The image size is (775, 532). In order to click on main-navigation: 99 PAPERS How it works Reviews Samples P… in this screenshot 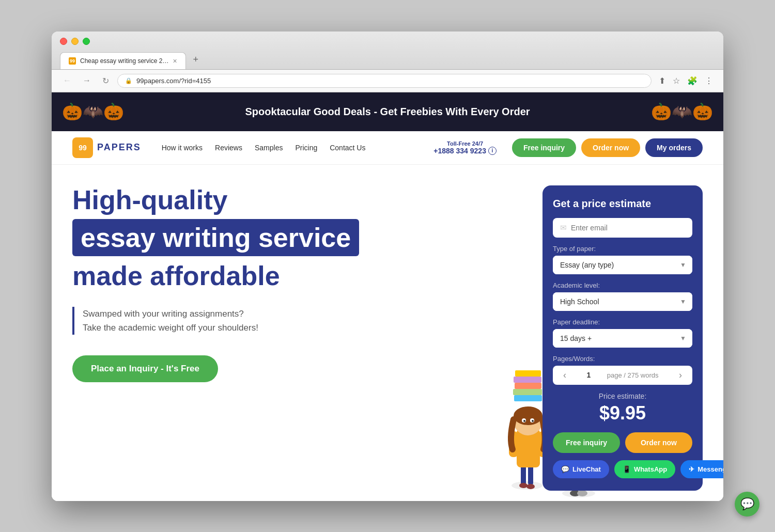, I will do `click(388, 148)`.